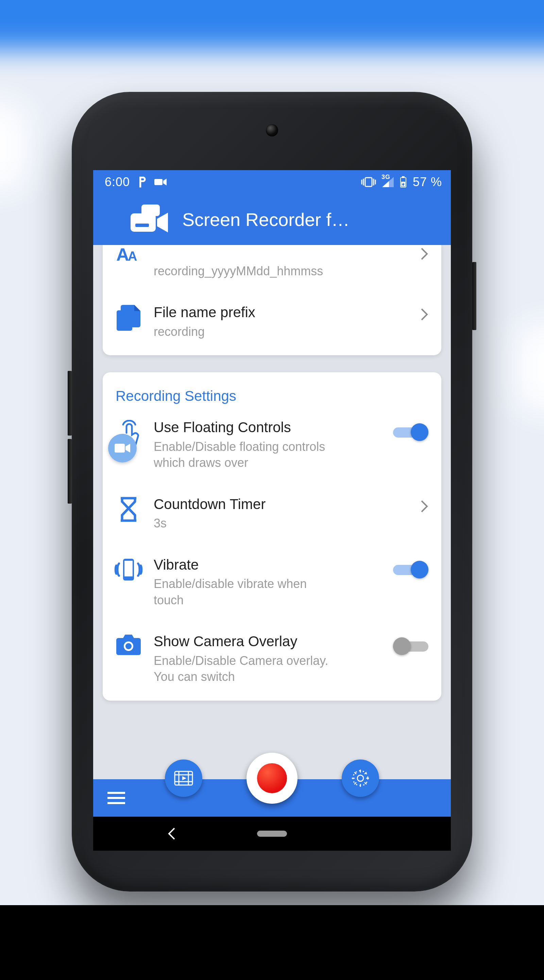 The height and width of the screenshot is (980, 544). What do you see at coordinates (272, 514) in the screenshot?
I see `countdown-timer-row: Countdown Timer 3s` at bounding box center [272, 514].